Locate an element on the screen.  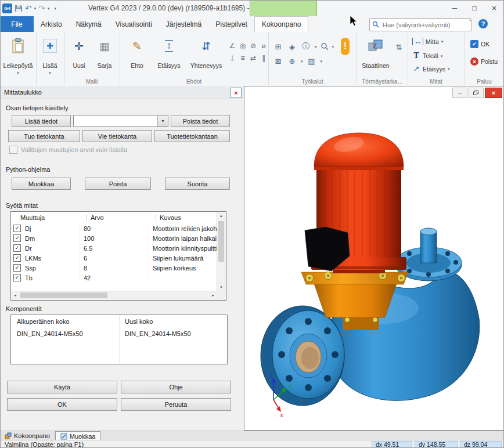
tab-jarjestelma: Järjestelmä is located at coordinates (183, 24).